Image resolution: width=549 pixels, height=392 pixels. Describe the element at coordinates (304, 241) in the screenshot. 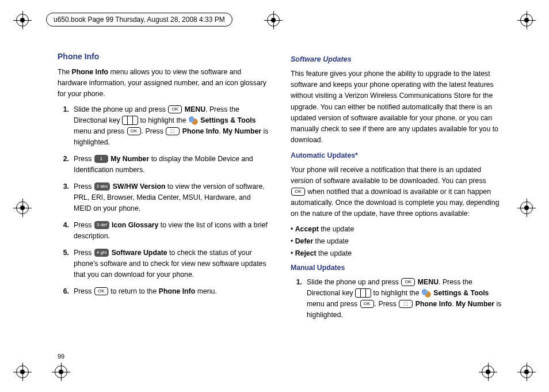

I see `text-bold: Defer` at that location.